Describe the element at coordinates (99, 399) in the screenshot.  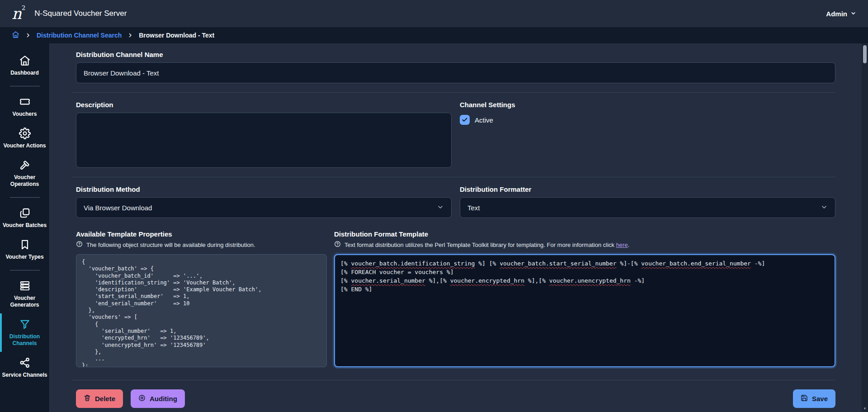
I see `delete-button: Delete` at that location.